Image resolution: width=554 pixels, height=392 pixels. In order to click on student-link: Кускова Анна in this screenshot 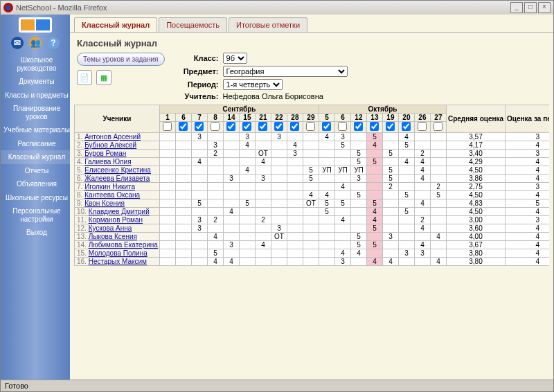, I will do `click(111, 229)`.